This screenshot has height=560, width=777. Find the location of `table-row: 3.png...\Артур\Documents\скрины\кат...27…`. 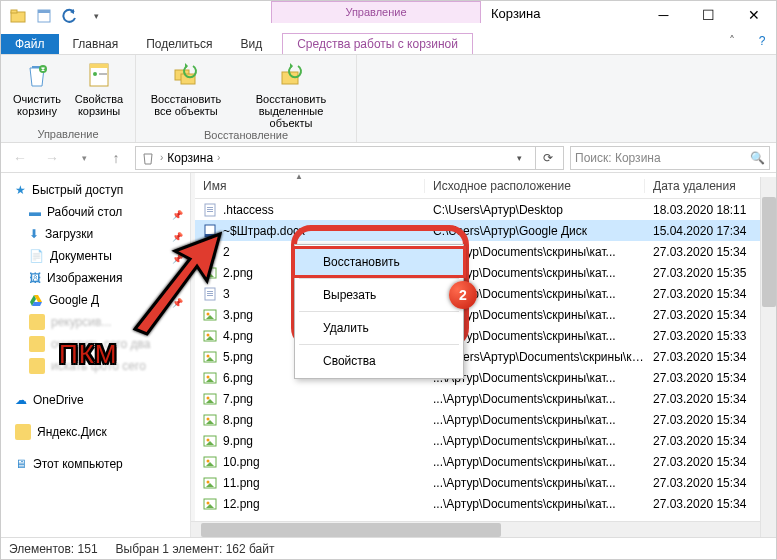

table-row: 3.png...\Артур\Documents\скрины\кат...27… is located at coordinates (486, 314).